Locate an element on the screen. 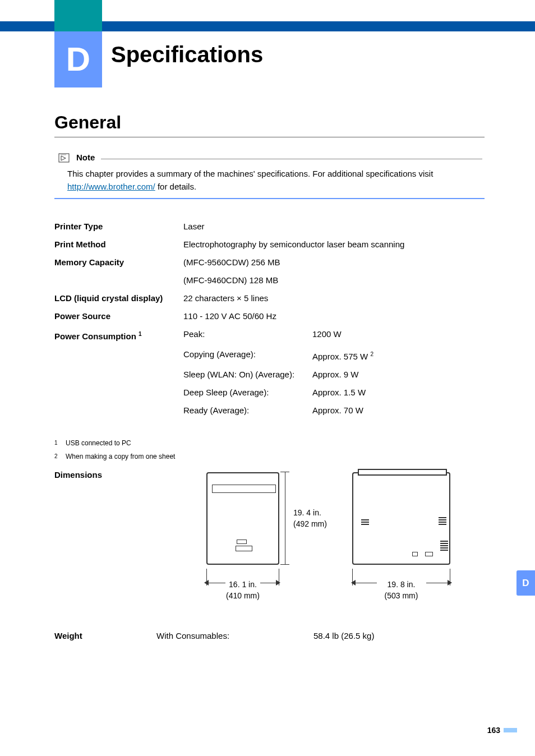  spec-value: Laser is located at coordinates (334, 227).